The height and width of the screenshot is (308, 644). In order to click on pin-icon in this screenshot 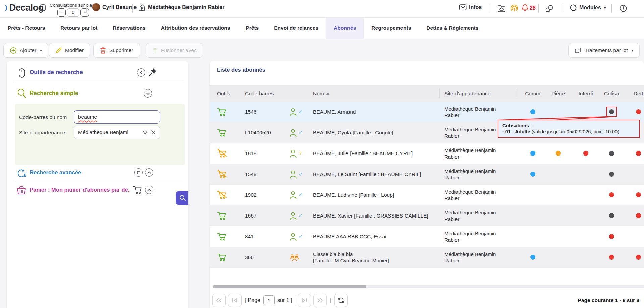, I will do `click(153, 72)`.